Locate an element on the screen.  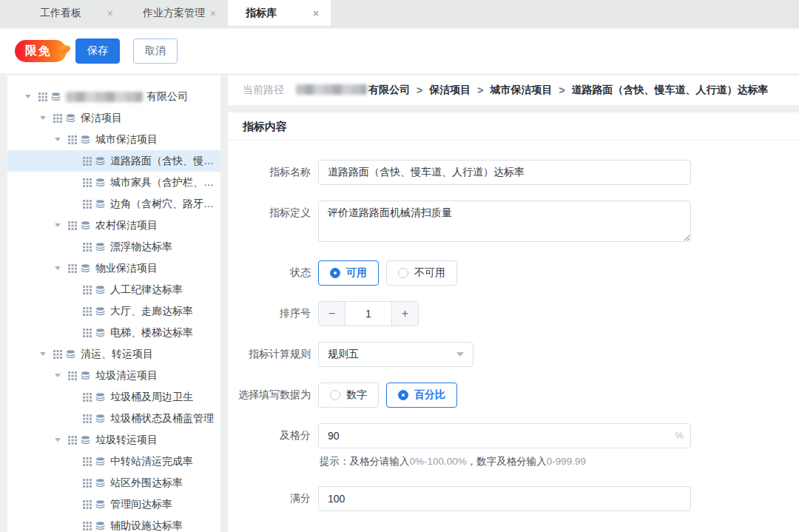
data-type-option-number: 数字 is located at coordinates (348, 395).